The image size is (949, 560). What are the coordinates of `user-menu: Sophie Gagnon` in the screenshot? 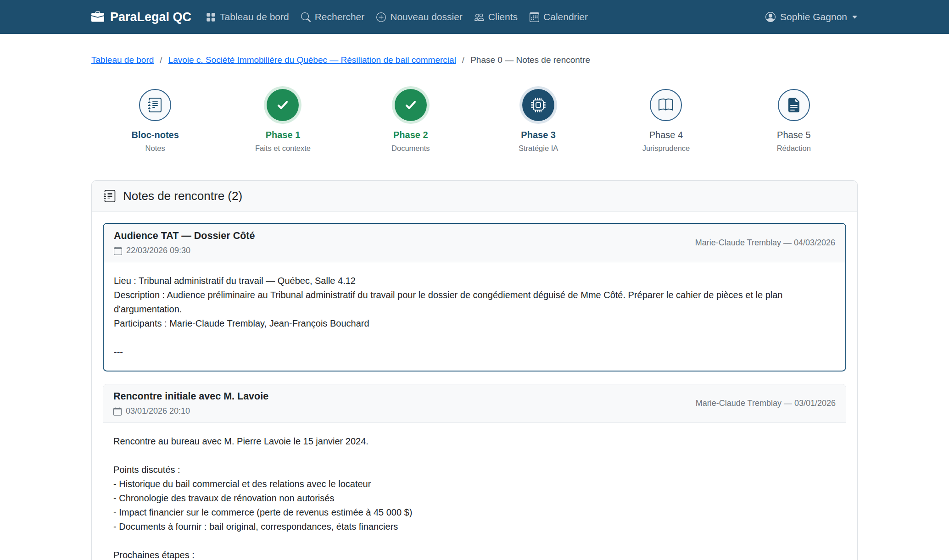 It's located at (811, 17).